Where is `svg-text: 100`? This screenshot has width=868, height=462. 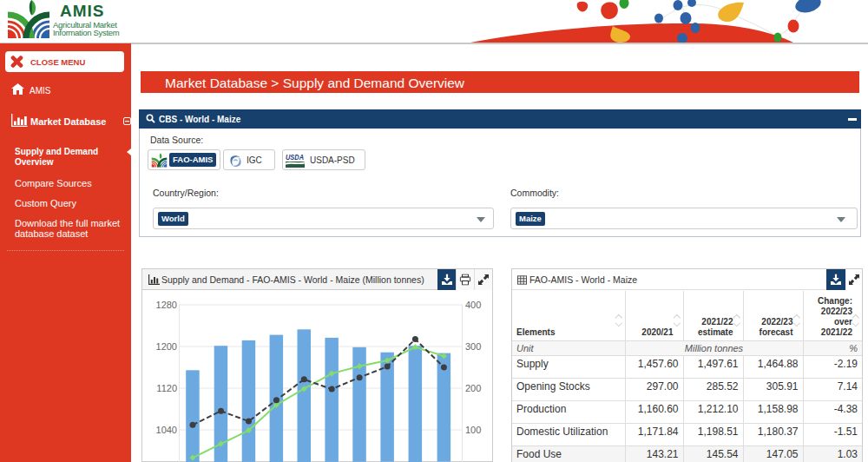 svg-text: 100 is located at coordinates (473, 430).